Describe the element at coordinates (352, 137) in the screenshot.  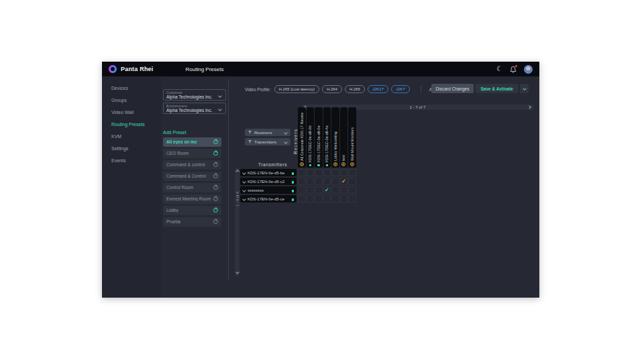
I see `receiver-column-wall-mount-monitors: Wall Mount Monitors` at that location.